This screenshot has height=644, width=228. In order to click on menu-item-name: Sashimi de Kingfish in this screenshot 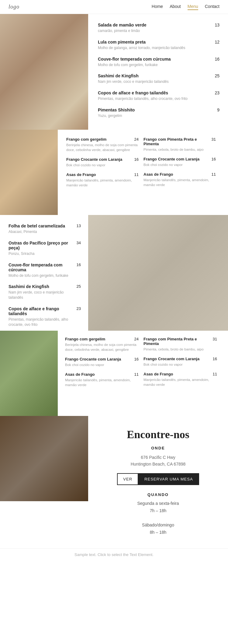, I will do `click(41, 287)`.